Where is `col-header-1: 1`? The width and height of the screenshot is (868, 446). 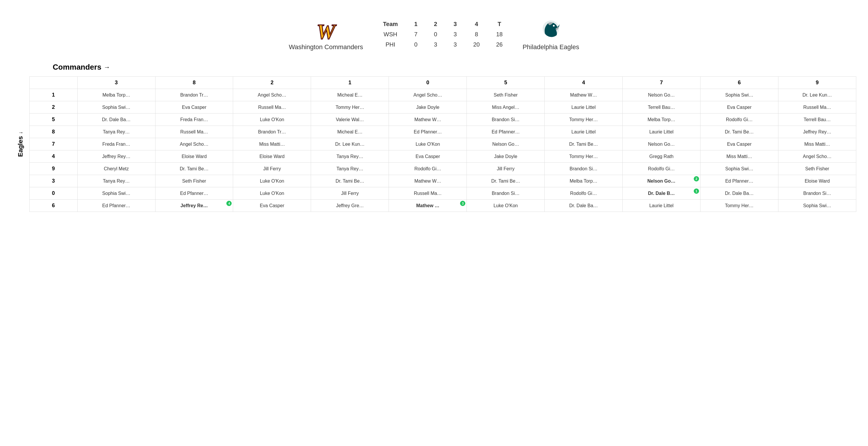
col-header-1: 1 is located at coordinates (350, 83).